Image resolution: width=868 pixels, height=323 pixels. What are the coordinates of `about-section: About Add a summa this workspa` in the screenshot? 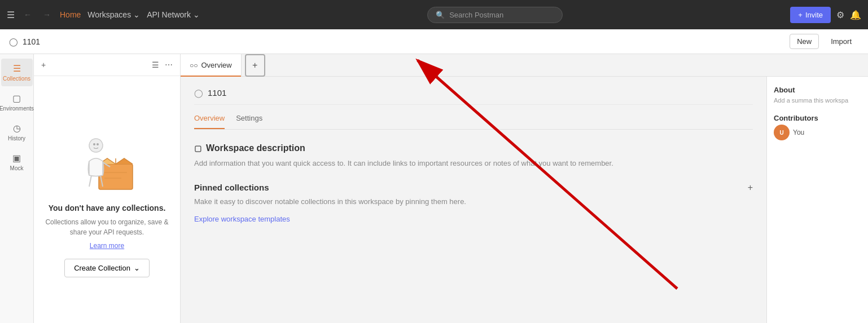 It's located at (817, 95).